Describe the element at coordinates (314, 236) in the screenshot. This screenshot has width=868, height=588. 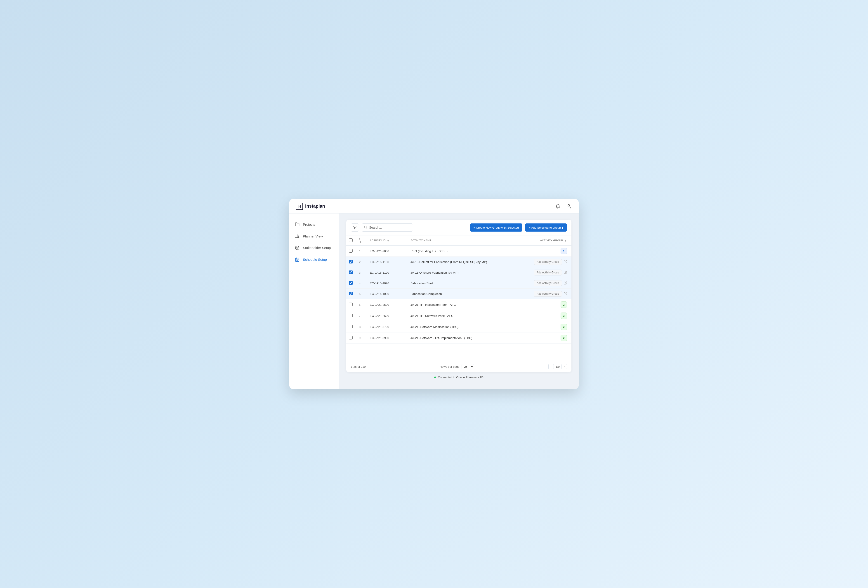
I see `sidebar-item-planner-view: Planner View` at that location.